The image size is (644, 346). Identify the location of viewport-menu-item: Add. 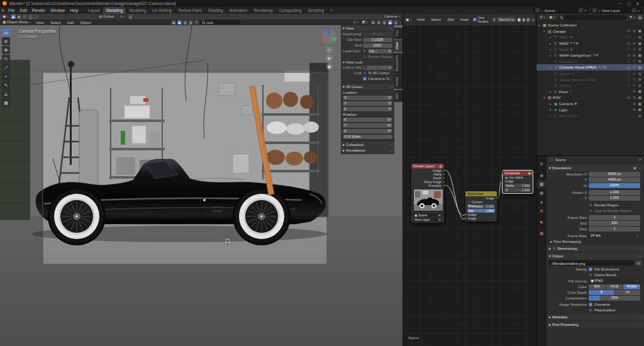
(70, 23).